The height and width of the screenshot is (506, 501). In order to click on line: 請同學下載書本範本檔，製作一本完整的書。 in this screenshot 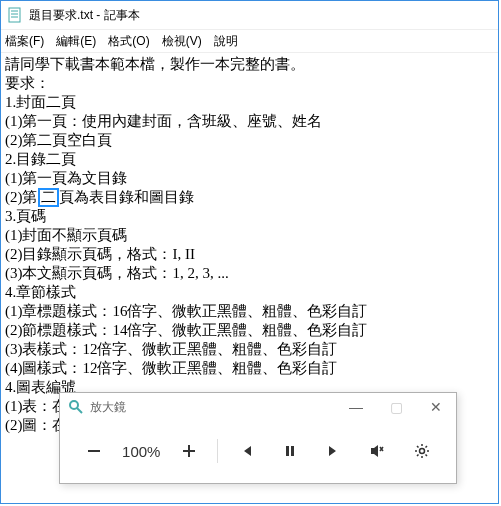, I will do `click(250, 64)`.